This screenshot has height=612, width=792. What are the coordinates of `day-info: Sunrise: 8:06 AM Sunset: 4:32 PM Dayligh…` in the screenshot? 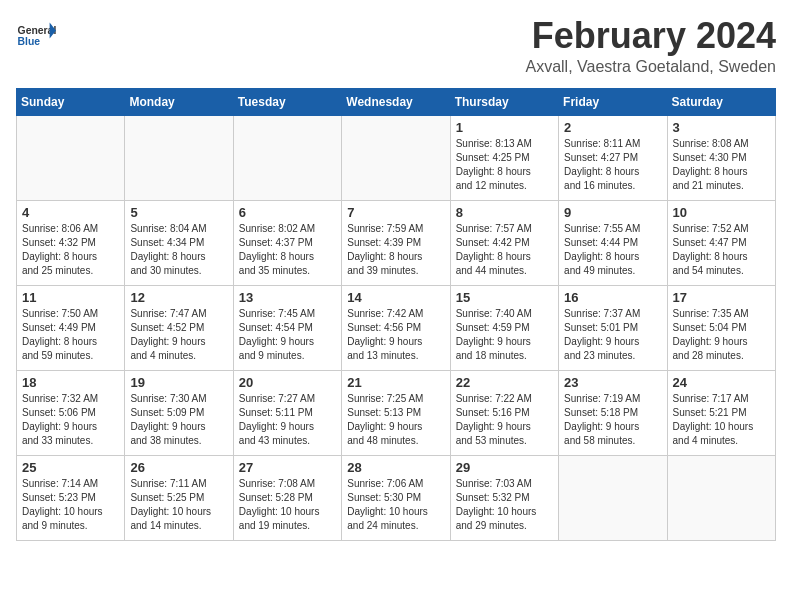 It's located at (70, 250).